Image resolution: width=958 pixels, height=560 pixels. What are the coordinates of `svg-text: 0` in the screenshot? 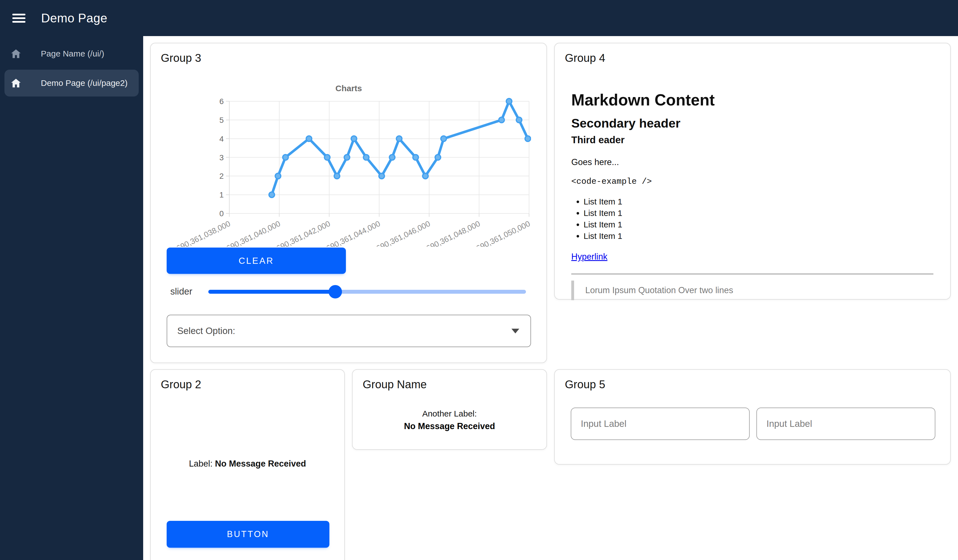 It's located at (221, 214).